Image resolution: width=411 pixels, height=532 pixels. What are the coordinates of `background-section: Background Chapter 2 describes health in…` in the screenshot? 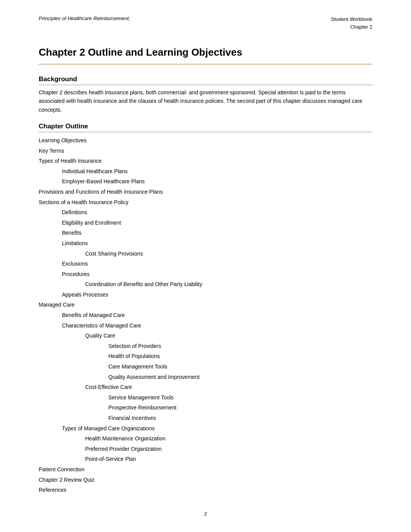 It's located at (206, 95).